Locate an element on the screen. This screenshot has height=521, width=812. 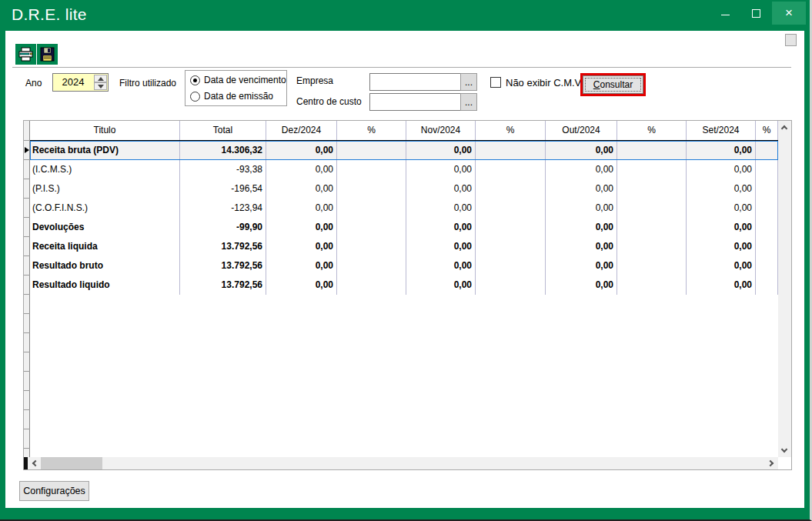
window-controls: × is located at coordinates (758, 13).